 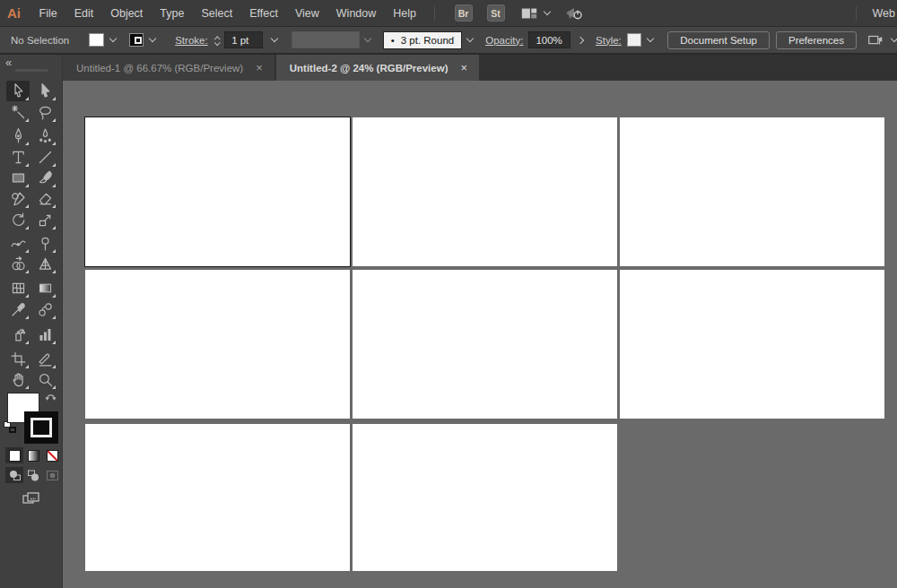 I want to click on step-down-icon, so click(x=217, y=42).